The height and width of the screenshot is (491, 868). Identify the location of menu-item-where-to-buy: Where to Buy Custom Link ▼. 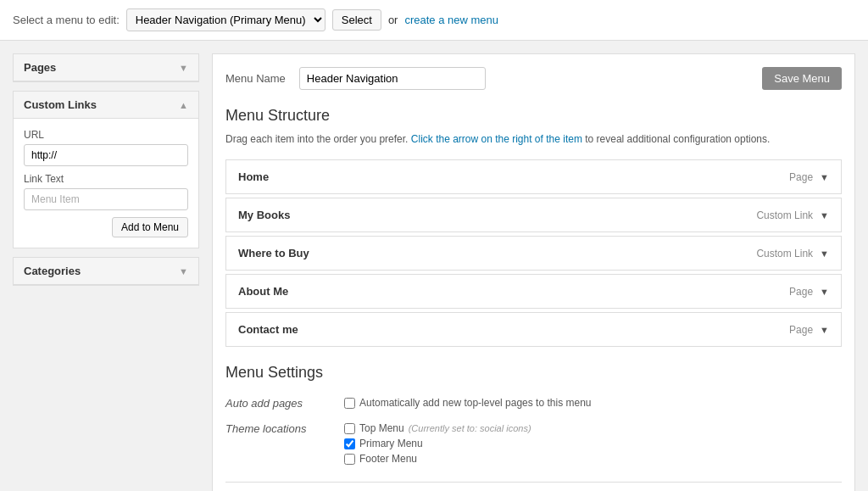
(534, 253).